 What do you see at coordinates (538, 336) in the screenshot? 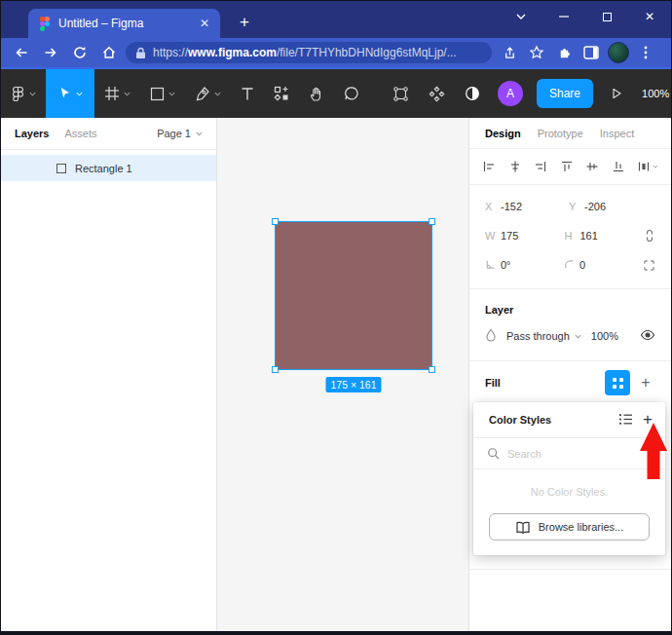
I see `blend-mode-select: Pass through` at bounding box center [538, 336].